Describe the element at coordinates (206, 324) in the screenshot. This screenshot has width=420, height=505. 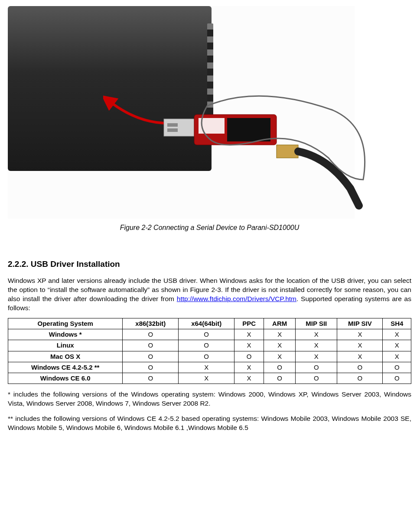
I see `col-x64: x64(64bit)` at that location.